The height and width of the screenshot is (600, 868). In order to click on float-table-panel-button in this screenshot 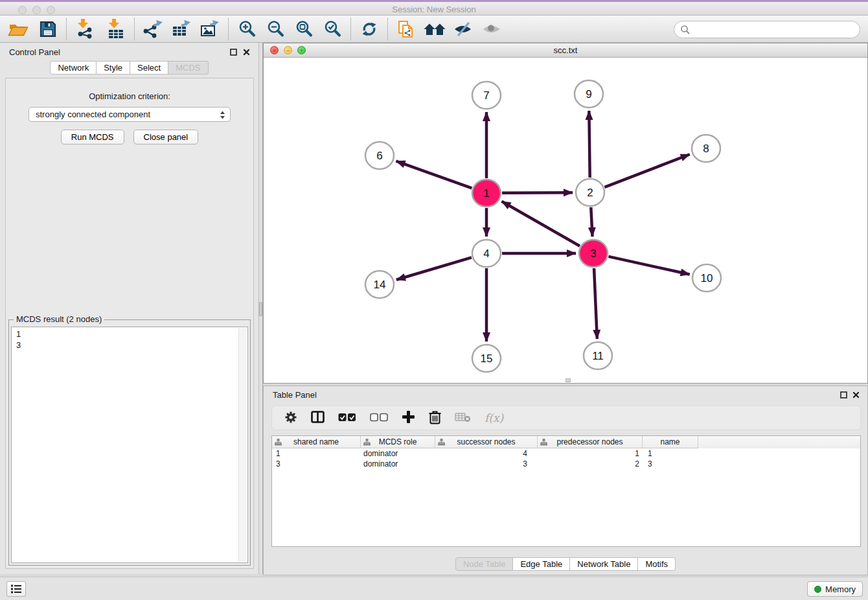, I will do `click(843, 395)`.